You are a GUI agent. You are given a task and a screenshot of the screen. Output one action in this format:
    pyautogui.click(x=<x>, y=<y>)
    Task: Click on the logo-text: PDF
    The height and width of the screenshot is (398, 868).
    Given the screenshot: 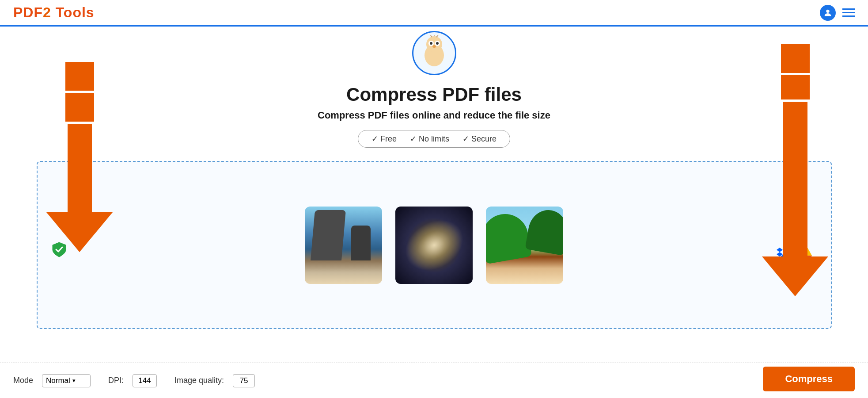 What is the action you would take?
    pyautogui.click(x=28, y=12)
    